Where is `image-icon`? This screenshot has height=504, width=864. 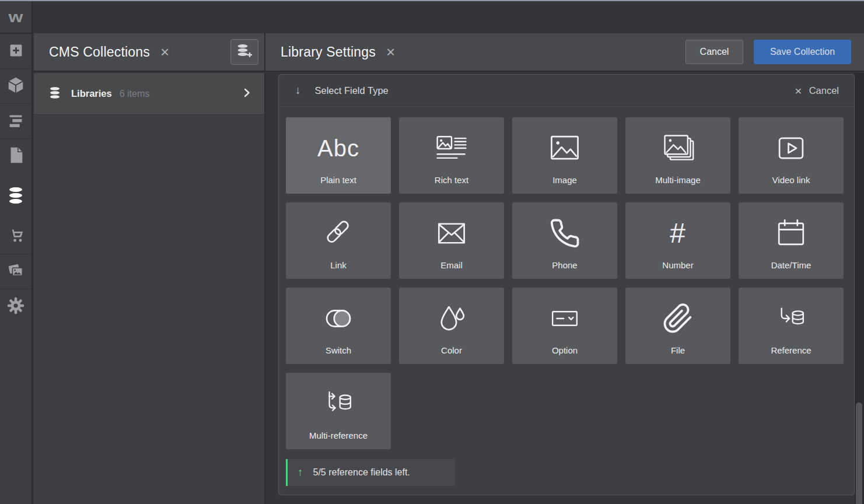 image-icon is located at coordinates (565, 146).